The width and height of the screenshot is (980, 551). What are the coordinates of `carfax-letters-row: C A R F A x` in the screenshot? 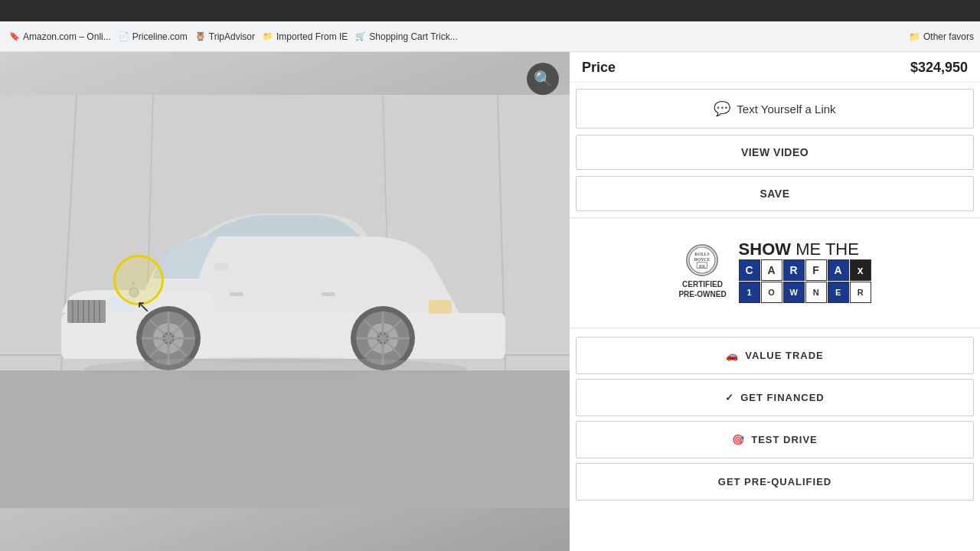 It's located at (805, 270).